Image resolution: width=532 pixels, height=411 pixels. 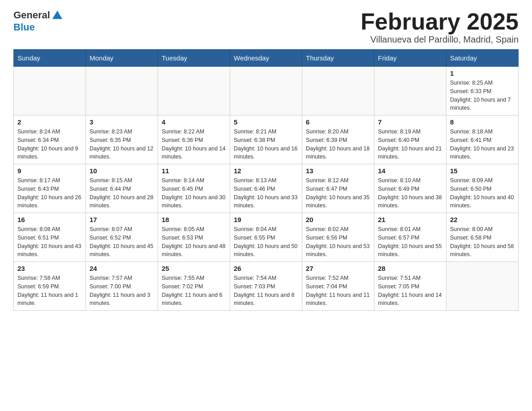 I want to click on day-number: 10, so click(x=122, y=171).